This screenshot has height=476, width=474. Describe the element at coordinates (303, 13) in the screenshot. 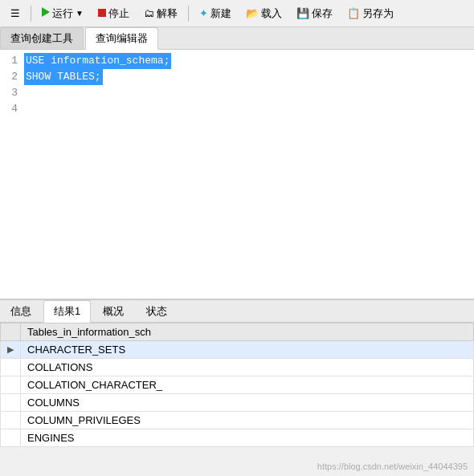

I see `save-icon: 💾` at that location.